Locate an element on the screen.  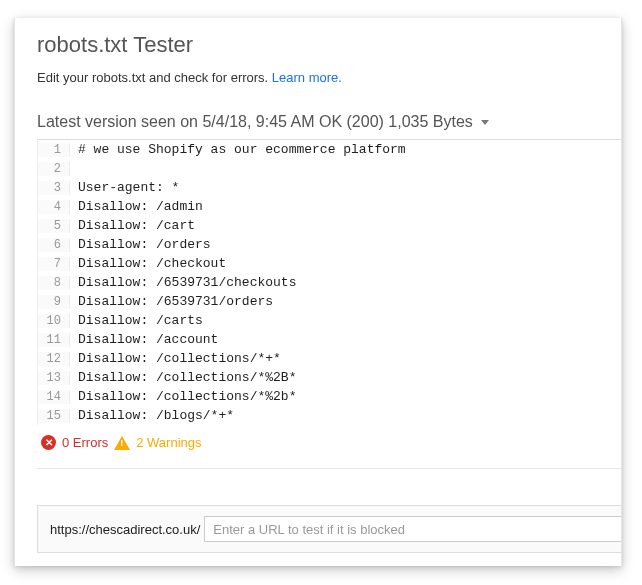
editor-line: 10Disallow: /carts is located at coordinates (330, 320).